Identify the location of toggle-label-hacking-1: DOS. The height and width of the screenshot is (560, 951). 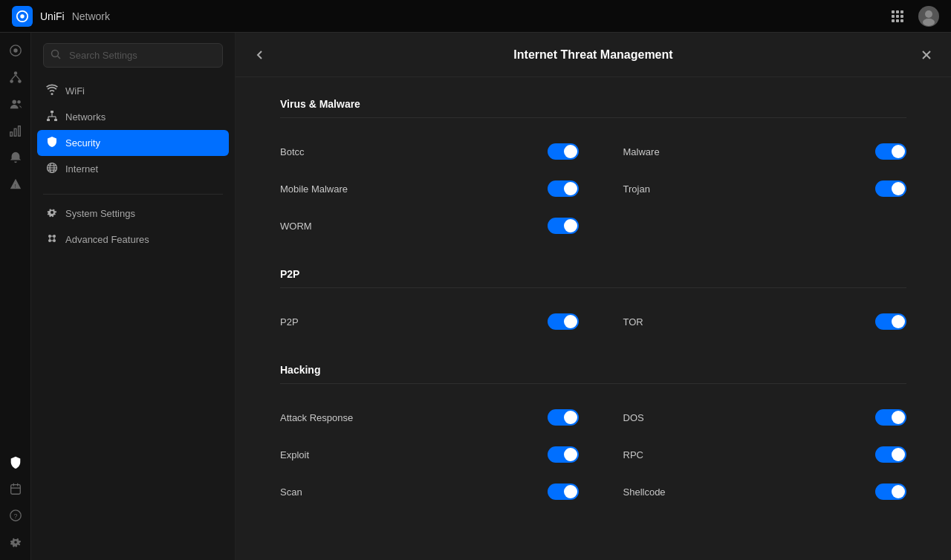
(634, 417).